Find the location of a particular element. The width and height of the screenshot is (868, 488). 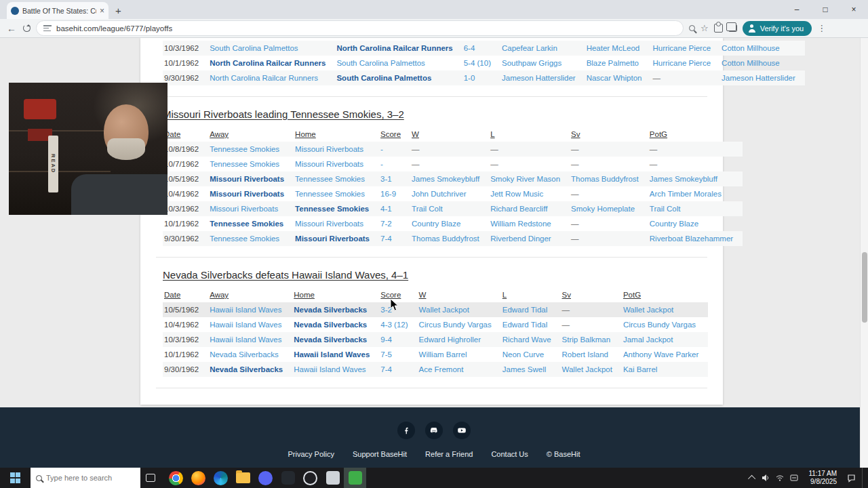

player-link-l: Riverbend Dinger is located at coordinates (521, 239).